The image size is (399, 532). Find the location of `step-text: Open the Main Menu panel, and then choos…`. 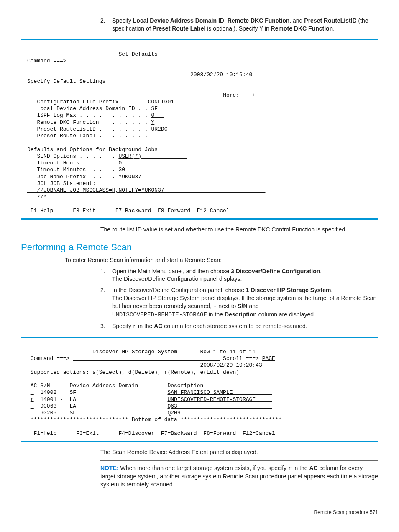

step-text: Open the Main Menu panel, and then choos… is located at coordinates (217, 275).